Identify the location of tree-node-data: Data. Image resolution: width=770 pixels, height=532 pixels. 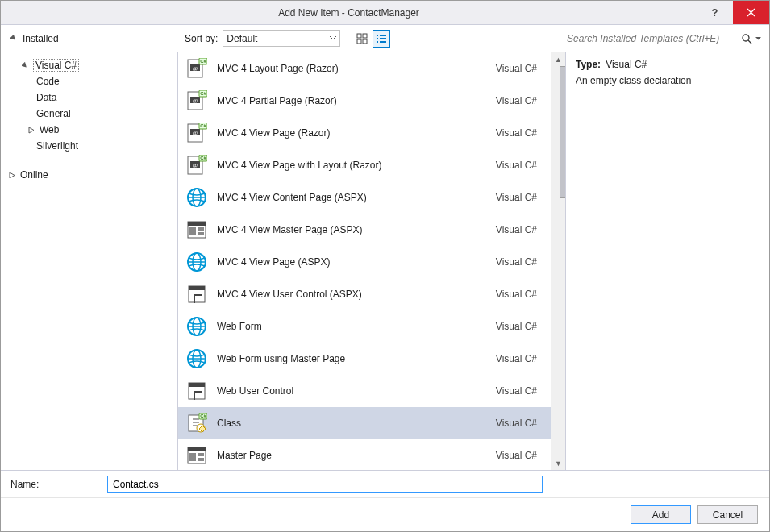
(103, 98).